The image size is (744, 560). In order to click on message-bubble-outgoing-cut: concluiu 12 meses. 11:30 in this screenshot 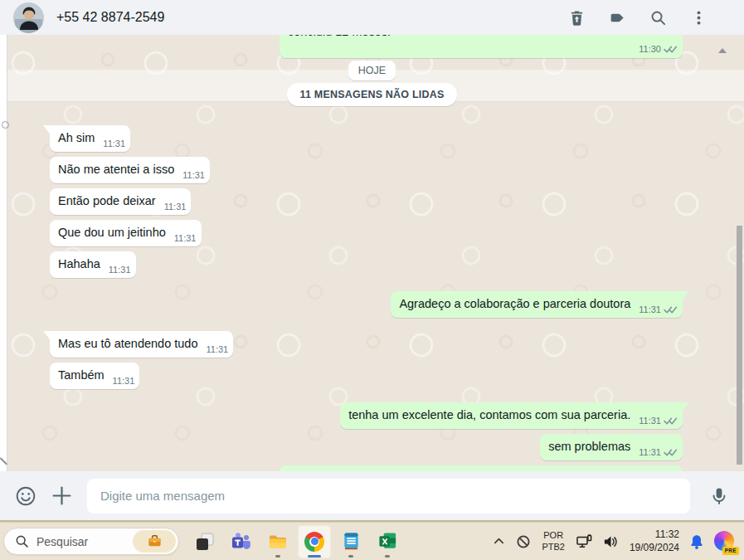, I will do `click(481, 46)`.